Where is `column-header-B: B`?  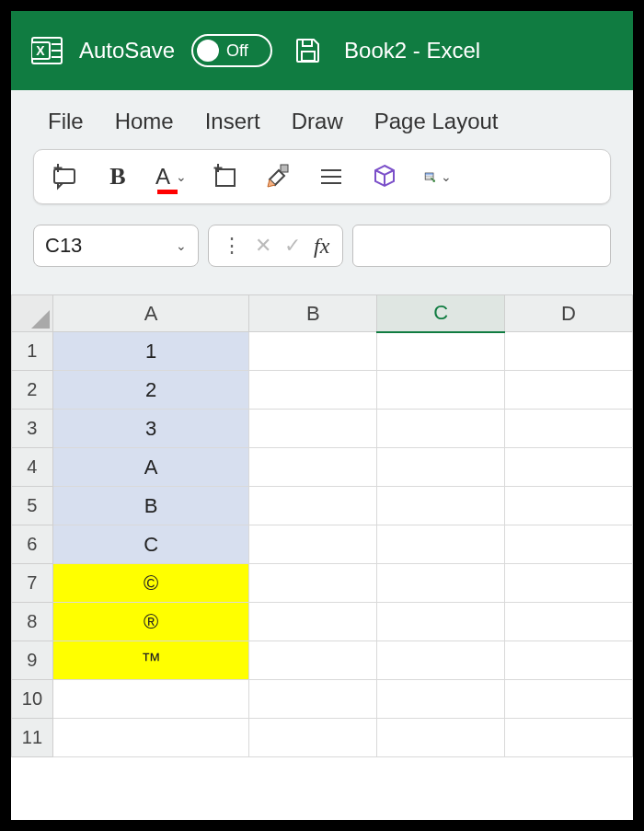 column-header-B: B is located at coordinates (313, 314).